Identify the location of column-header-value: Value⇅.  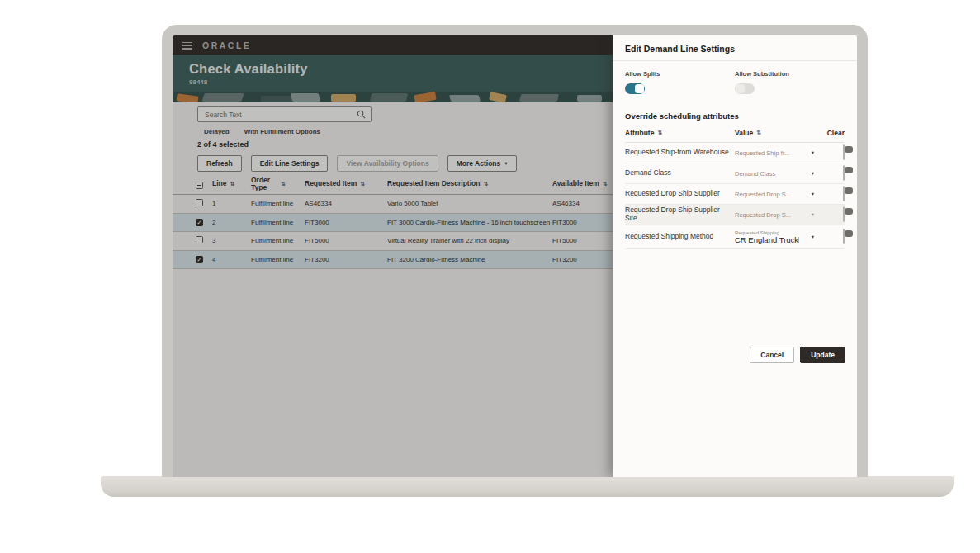
(774, 133).